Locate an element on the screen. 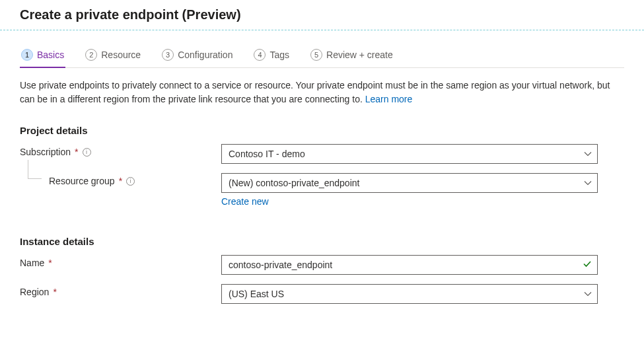 Image resolution: width=644 pixels, height=358 pixels. panel-divider is located at coordinates (322, 30).